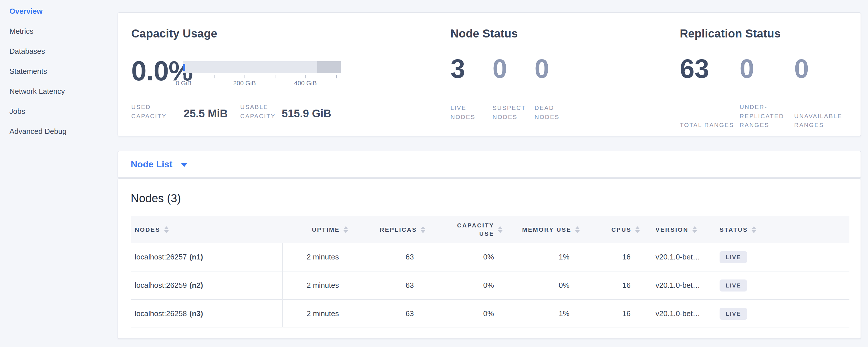  Describe the element at coordinates (826, 121) in the screenshot. I see `unavailable-ranges-label: UNAVAILABLE RANGES` at that location.